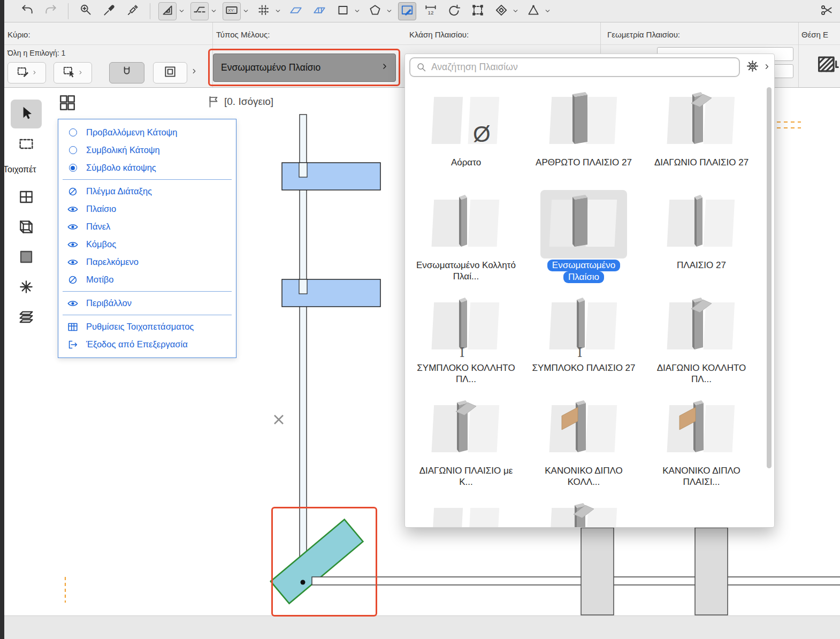  What do you see at coordinates (478, 11) in the screenshot?
I see `group-nodes-button` at bounding box center [478, 11].